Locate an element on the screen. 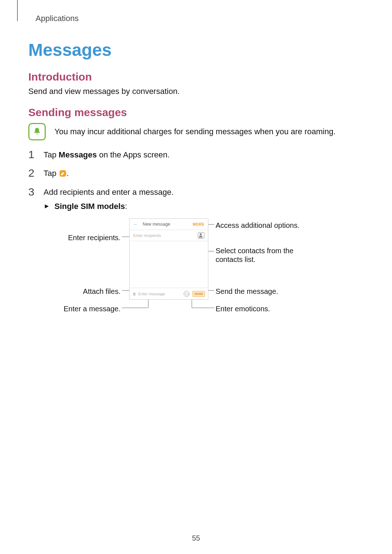 The height and width of the screenshot is (554, 392). callout-enter-emoticons: Enter emoticons. is located at coordinates (243, 309).